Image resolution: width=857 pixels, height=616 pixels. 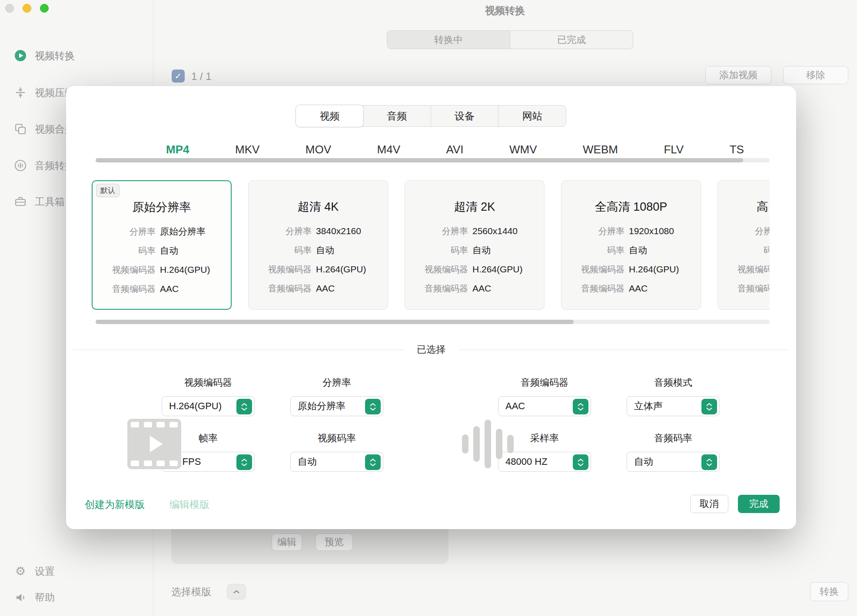 What do you see at coordinates (318, 149) in the screenshot?
I see `format-tab-mov: MOV` at bounding box center [318, 149].